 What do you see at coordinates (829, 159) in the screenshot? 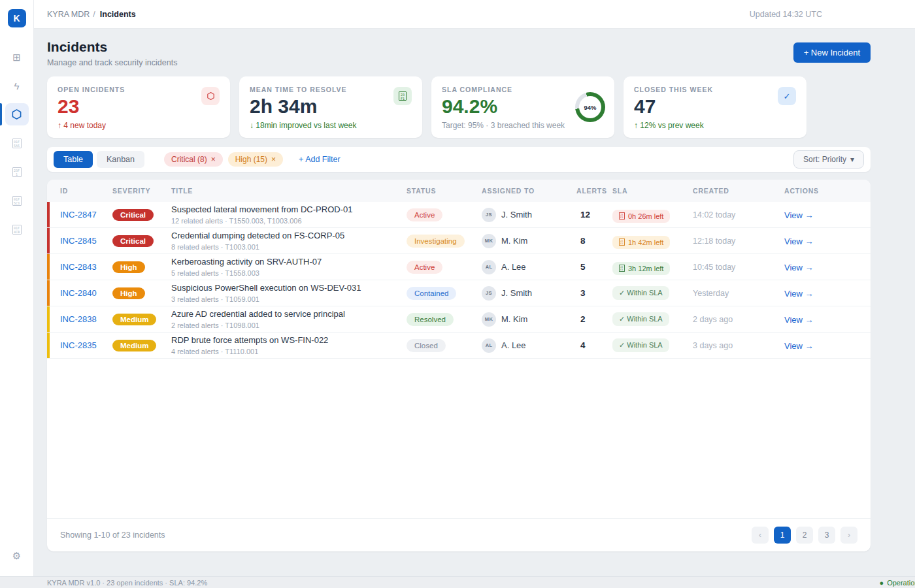
I see `sort-dropdown: Sort: Priority ▾` at bounding box center [829, 159].